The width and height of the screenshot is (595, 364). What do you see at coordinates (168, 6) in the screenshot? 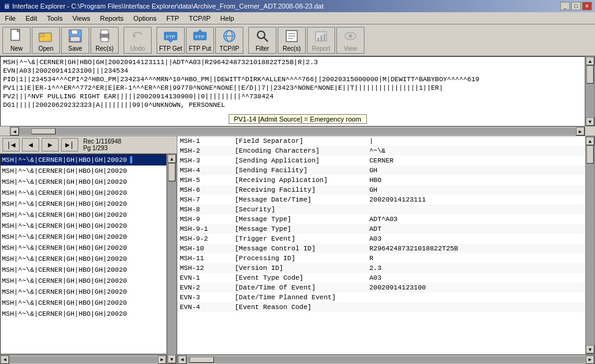
I see `window-title: Interface Explorer - C:\Program Files\In…` at bounding box center [168, 6].